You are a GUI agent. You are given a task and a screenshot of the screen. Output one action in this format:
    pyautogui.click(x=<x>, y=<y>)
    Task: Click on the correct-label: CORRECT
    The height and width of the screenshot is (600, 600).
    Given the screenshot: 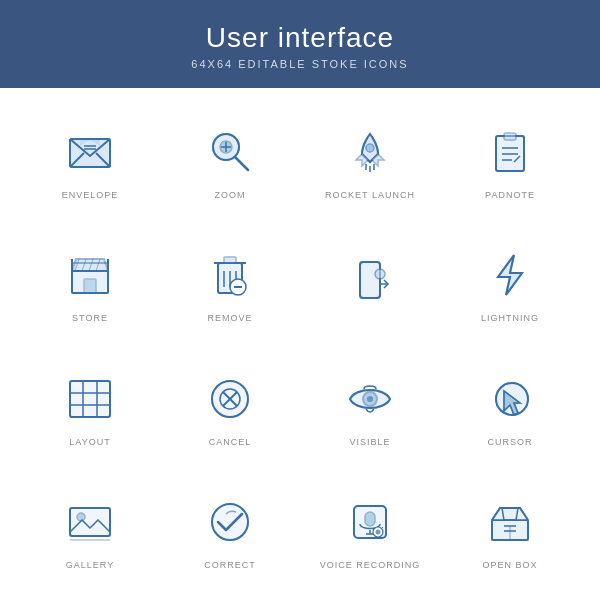 What is the action you would take?
    pyautogui.click(x=230, y=565)
    